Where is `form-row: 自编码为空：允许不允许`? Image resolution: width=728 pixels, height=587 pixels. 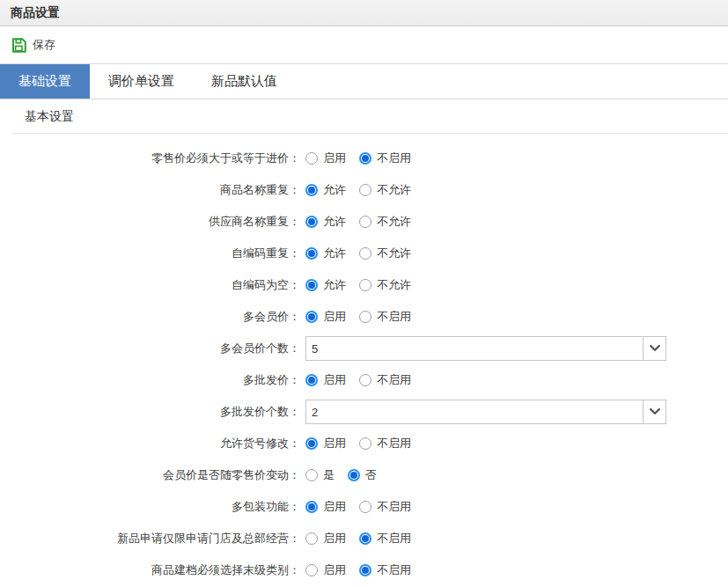
form-row: 自编码为空：允许不允许 is located at coordinates (364, 285).